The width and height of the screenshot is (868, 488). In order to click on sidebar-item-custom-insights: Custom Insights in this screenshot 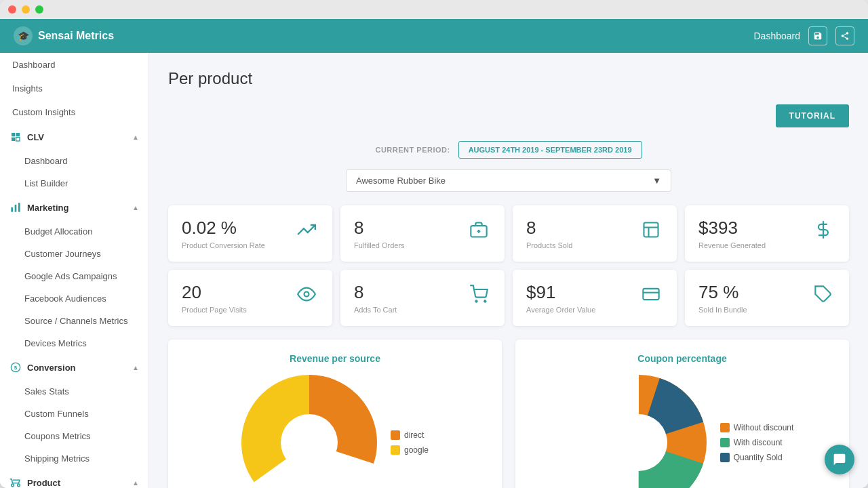, I will do `click(75, 113)`.